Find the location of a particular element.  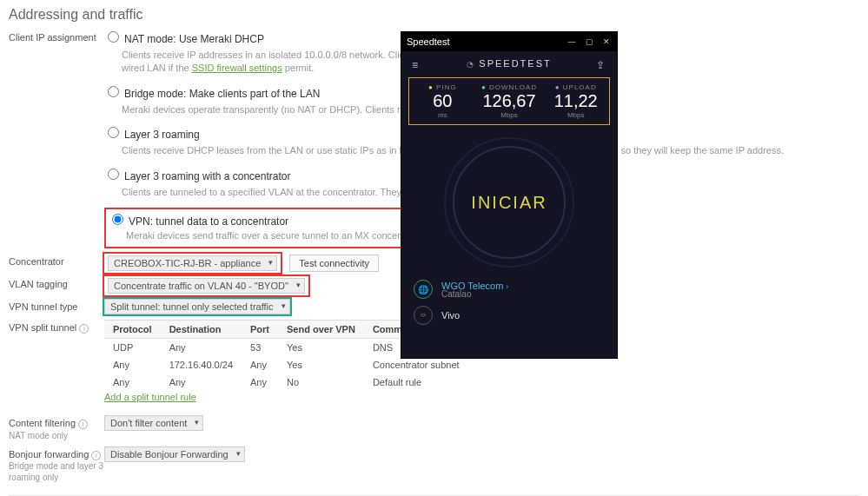

close-icon: ✕ is located at coordinates (606, 42).